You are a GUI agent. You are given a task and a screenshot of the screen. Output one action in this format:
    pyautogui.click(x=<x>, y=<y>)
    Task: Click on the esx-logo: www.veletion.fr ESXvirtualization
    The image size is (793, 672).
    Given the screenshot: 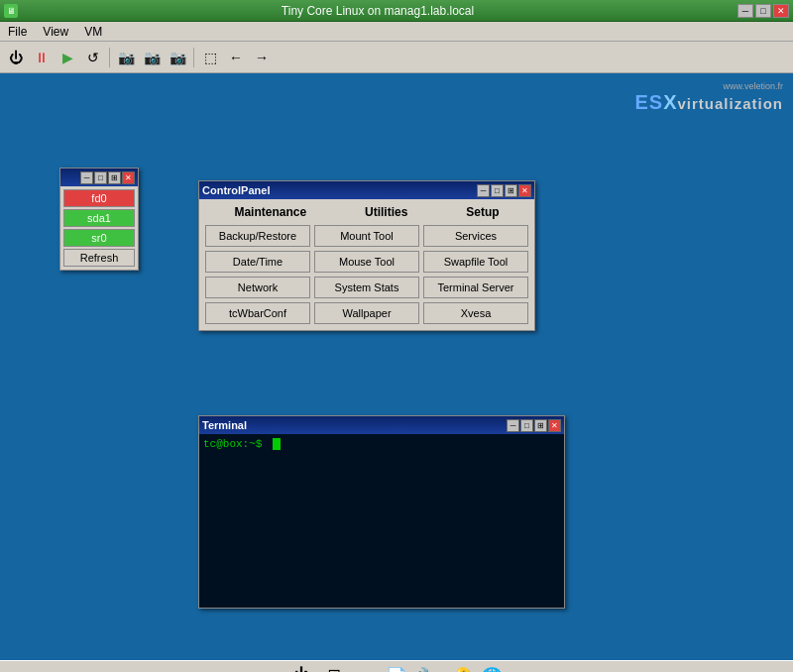 What is the action you would take?
    pyautogui.click(x=709, y=97)
    